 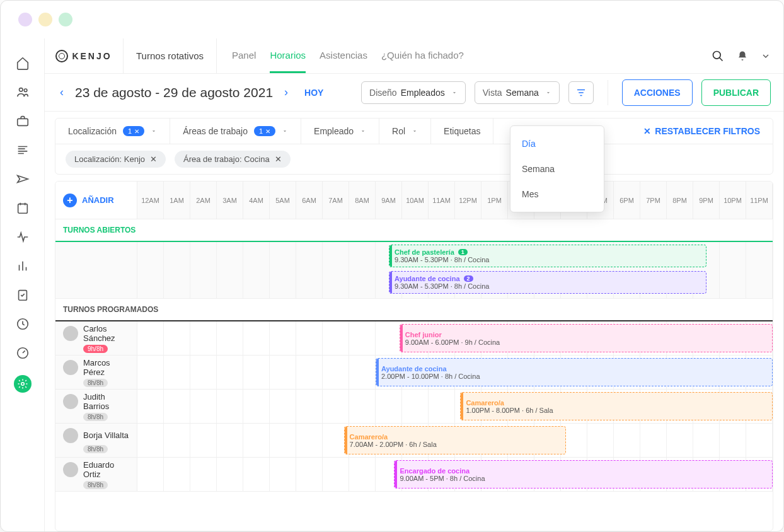 What do you see at coordinates (736, 93) in the screenshot?
I see `publicar-button: PUBLICAR` at bounding box center [736, 93].